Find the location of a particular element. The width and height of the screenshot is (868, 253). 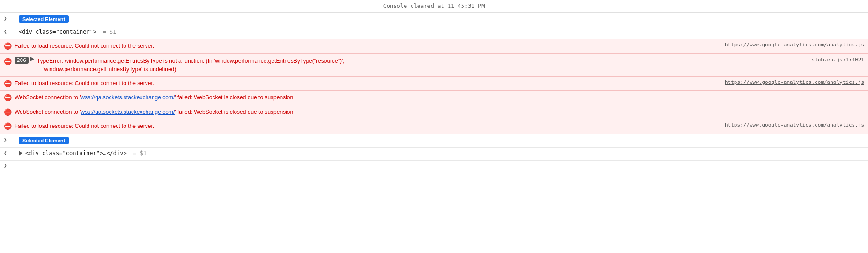

error-text-2: TypeError: window.performance.getEntries… is located at coordinates (191, 65).